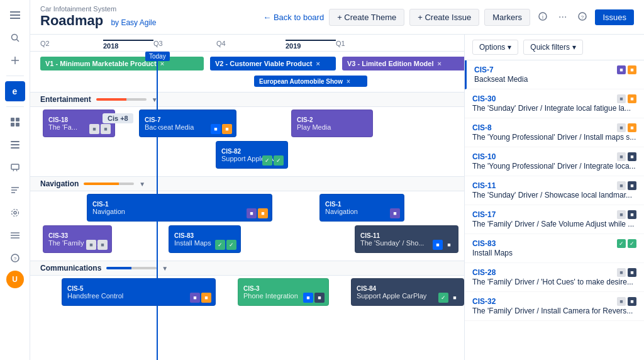  What do you see at coordinates (555, 79) in the screenshot?
I see `list-item-cis7-text: Backseat Media` at bounding box center [555, 79].